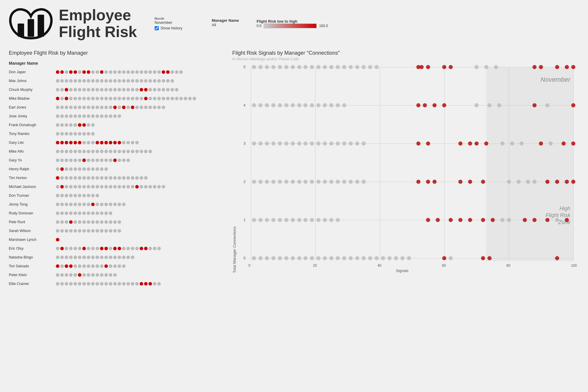 The width and height of the screenshot is (588, 392). Describe the element at coordinates (245, 182) in the screenshot. I see `y-tick: 2` at that location.